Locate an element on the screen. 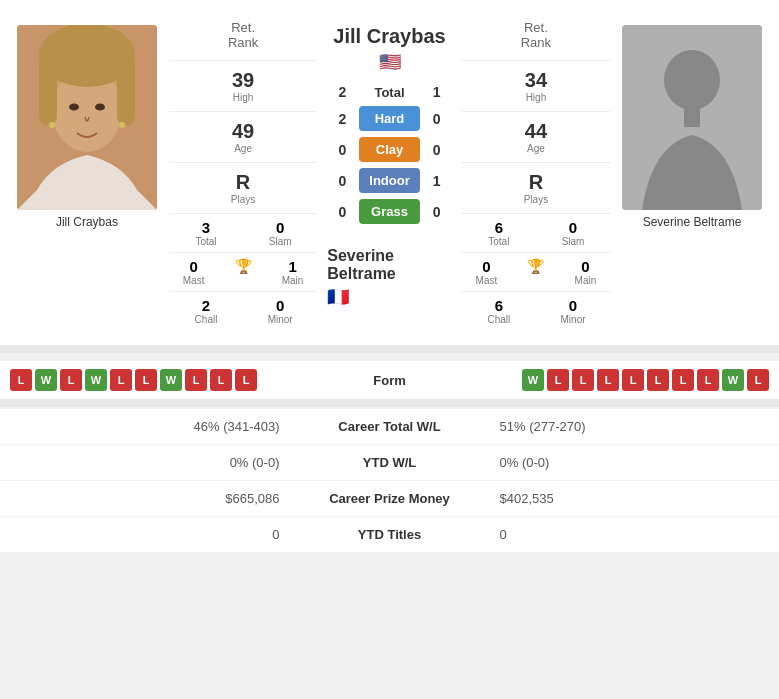 This screenshot has width=779, height=699. player1-rank-label: Ret. is located at coordinates (243, 28).